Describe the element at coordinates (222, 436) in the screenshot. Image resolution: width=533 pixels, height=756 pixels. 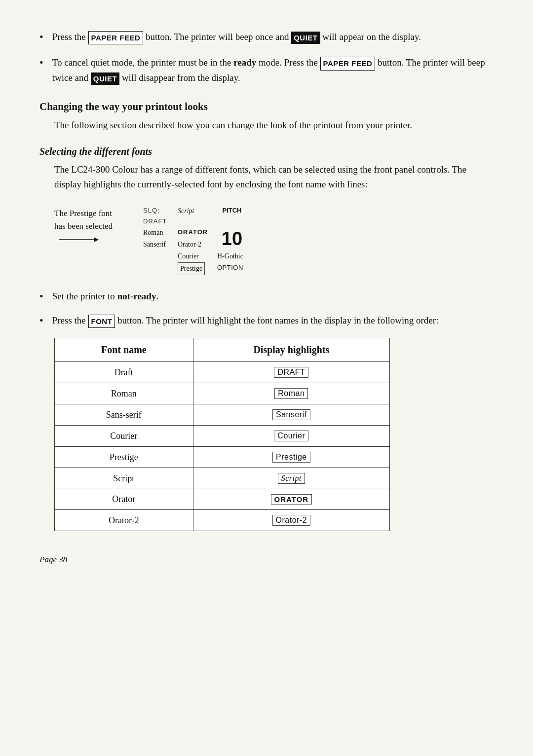
I see `table-row: CourierCourier` at that location.